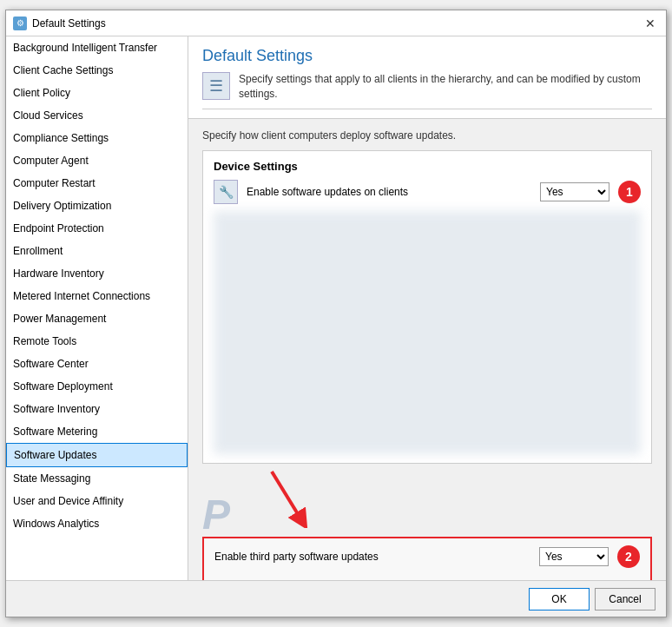  I want to click on sidebar-item-client-policy: Client Policy, so click(97, 93).